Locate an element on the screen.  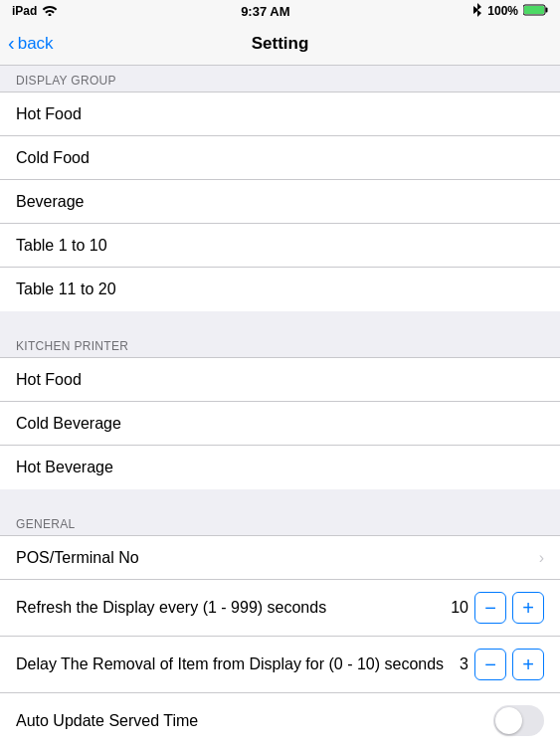
refresh-minus-button: − is located at coordinates (490, 608).